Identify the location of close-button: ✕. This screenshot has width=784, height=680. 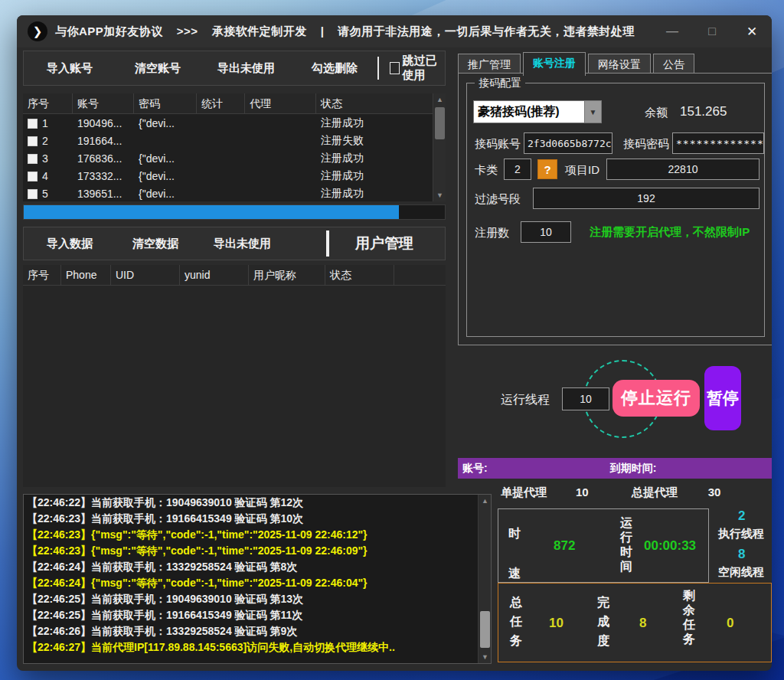
(752, 32).